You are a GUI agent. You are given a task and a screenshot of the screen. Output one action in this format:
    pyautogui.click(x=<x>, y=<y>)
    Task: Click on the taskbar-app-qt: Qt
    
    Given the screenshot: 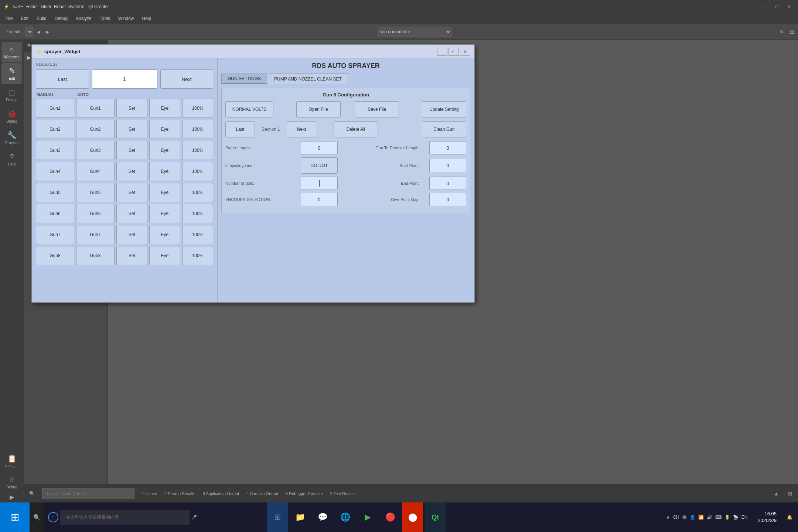 What is the action you would take?
    pyautogui.click(x=435, y=517)
    